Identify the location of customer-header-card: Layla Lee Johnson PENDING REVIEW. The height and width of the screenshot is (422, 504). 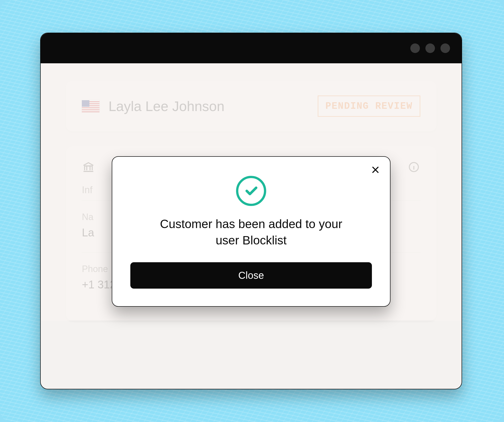
(251, 106).